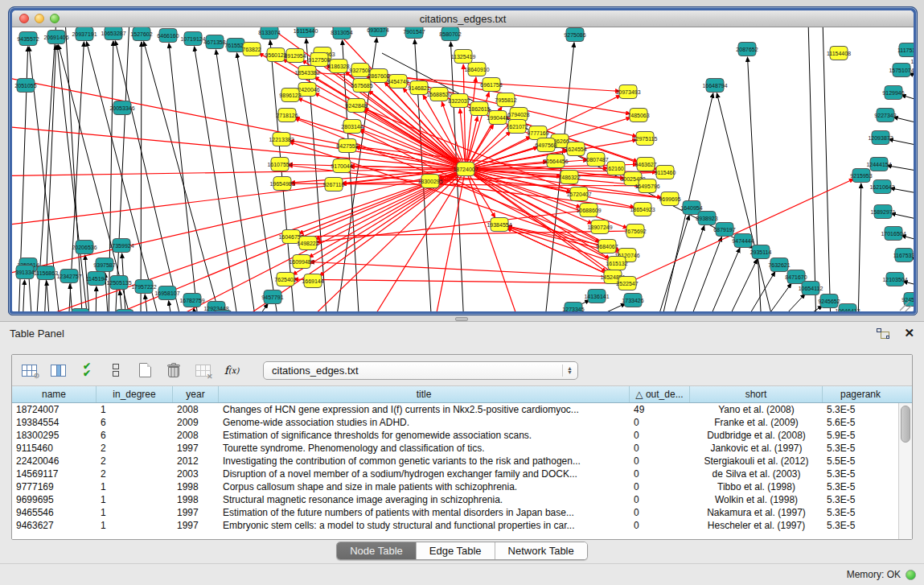  Describe the element at coordinates (569, 177) in the screenshot. I see `graph-node: 7486322` at that location.